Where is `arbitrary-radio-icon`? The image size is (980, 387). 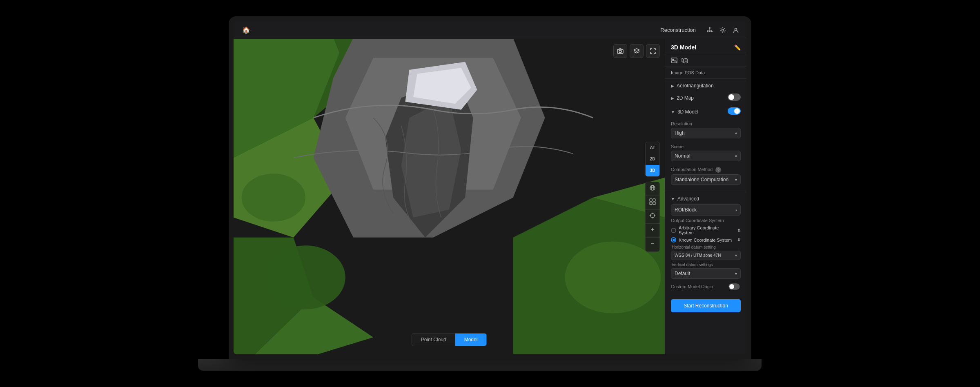
arbitrary-radio-icon is located at coordinates (674, 230).